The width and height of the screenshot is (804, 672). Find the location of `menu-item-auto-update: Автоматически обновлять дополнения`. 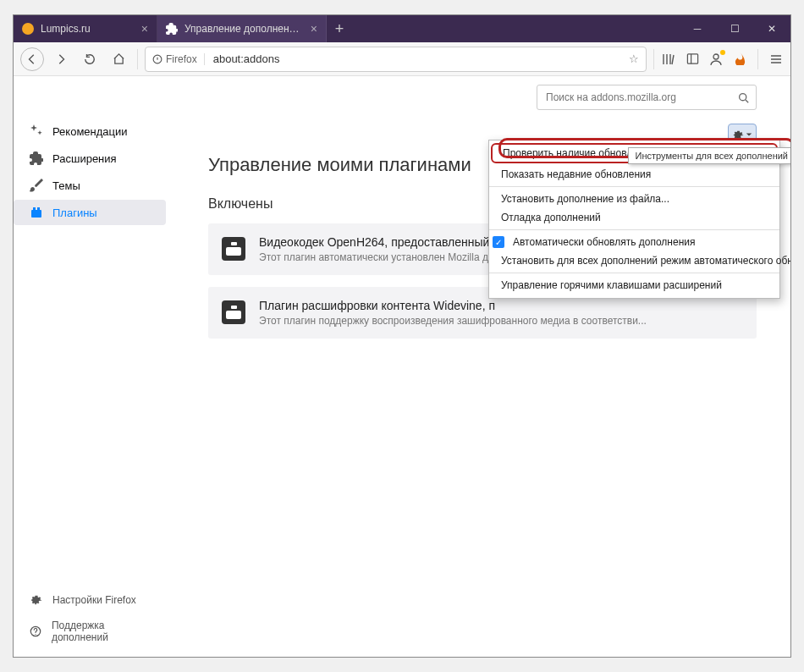

menu-item-auto-update: Автоматически обновлять дополнения is located at coordinates (635, 242).